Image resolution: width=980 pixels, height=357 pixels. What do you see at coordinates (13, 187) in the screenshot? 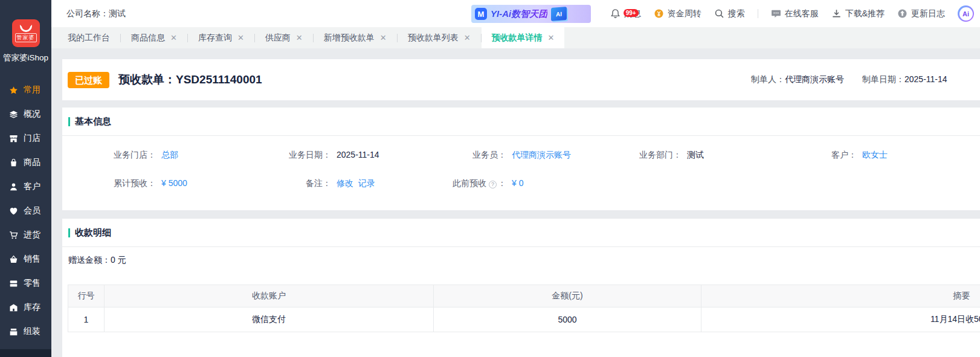
I see `customer-icon` at bounding box center [13, 187].